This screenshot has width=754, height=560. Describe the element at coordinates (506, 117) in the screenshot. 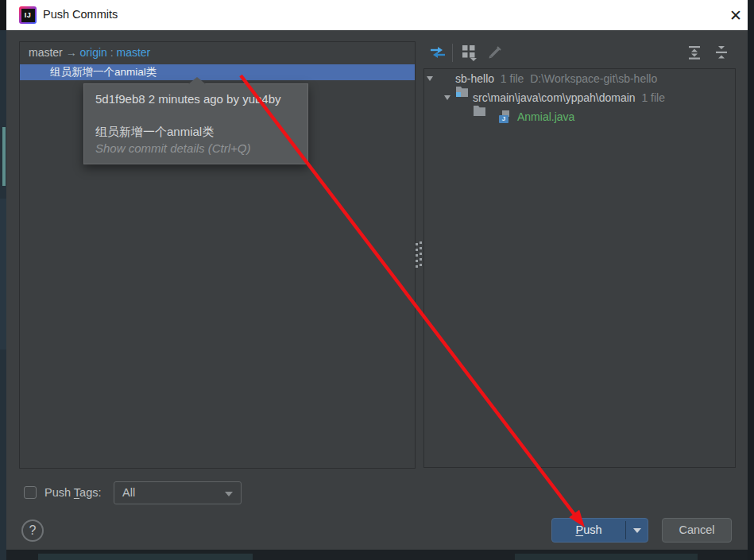

I see `java-class-icon: J` at that location.